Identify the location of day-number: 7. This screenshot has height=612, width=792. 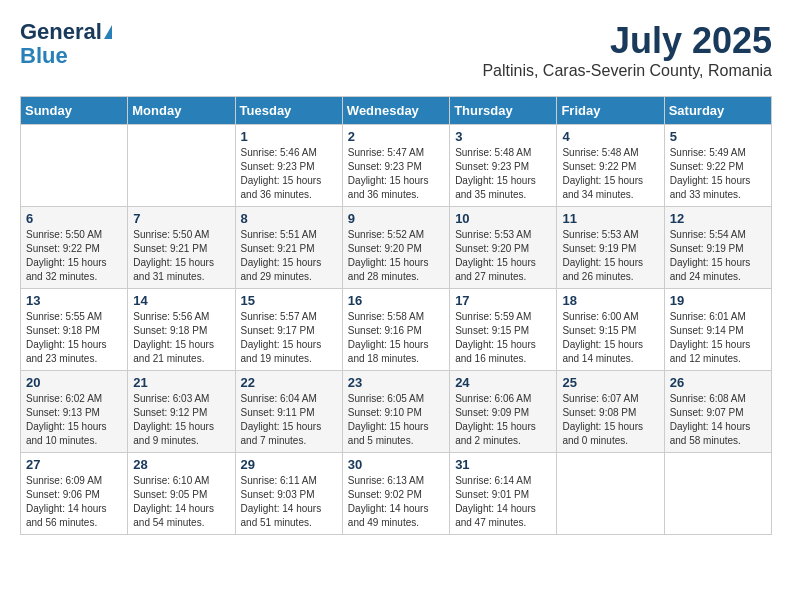
(181, 218).